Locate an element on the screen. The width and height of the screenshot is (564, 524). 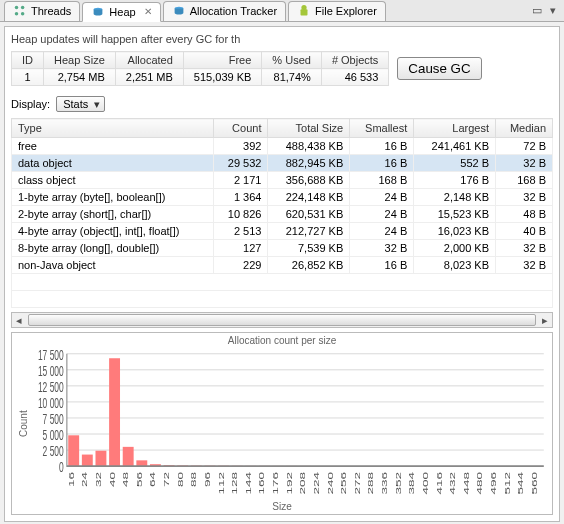
svg-text: 512 is located at coordinates (507, 484).